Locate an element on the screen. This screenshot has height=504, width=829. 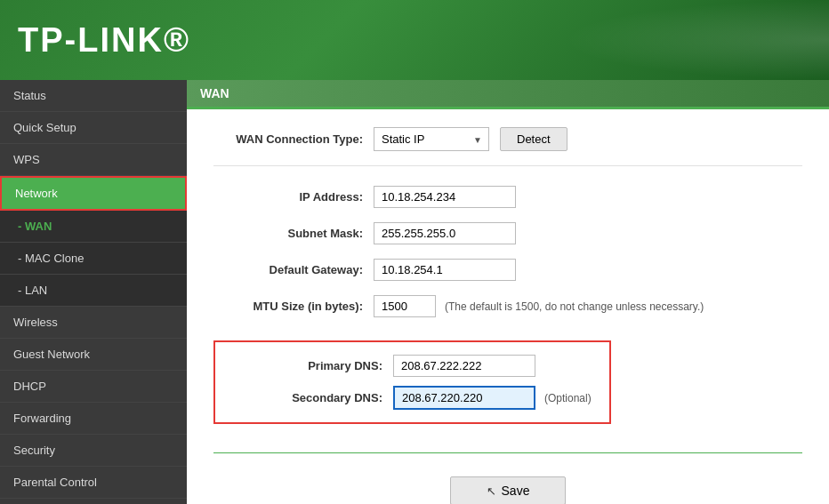
sidebar-item-guestnetwork: Guest Network is located at coordinates (93, 355).